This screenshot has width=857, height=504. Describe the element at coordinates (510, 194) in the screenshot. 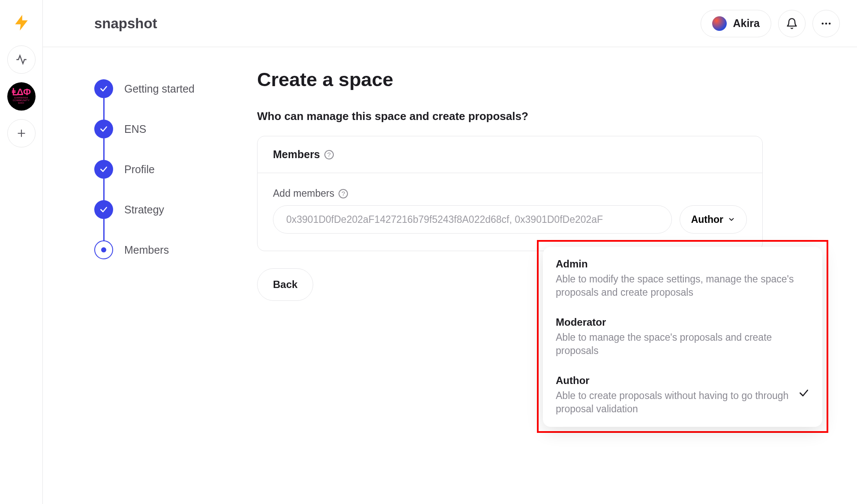

I see `field-label: Add members ?` at that location.